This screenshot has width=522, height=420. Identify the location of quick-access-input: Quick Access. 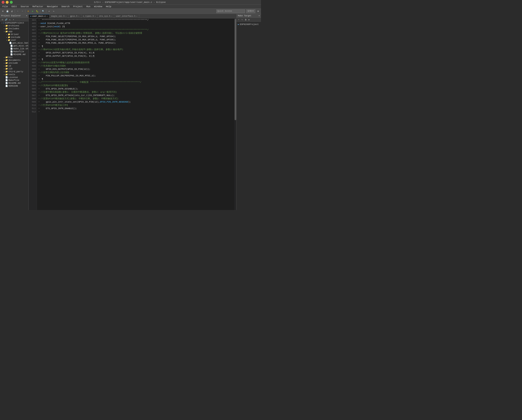
(231, 11).